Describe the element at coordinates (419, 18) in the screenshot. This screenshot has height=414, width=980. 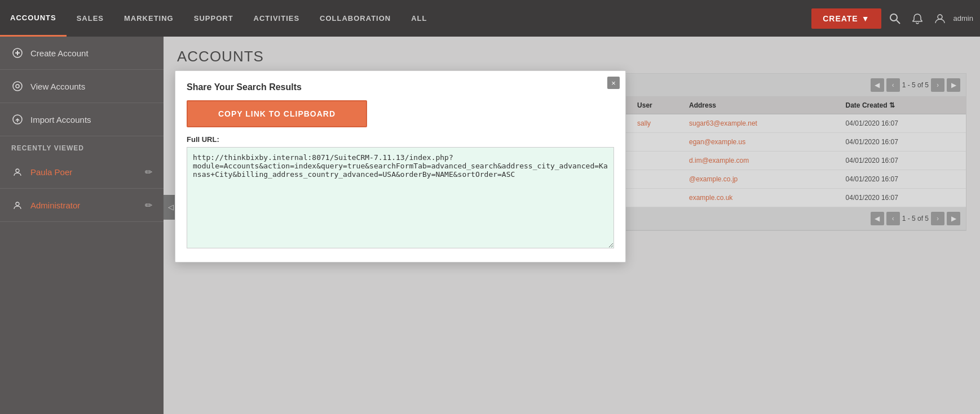
I see `nav-item-all: ALL` at that location.